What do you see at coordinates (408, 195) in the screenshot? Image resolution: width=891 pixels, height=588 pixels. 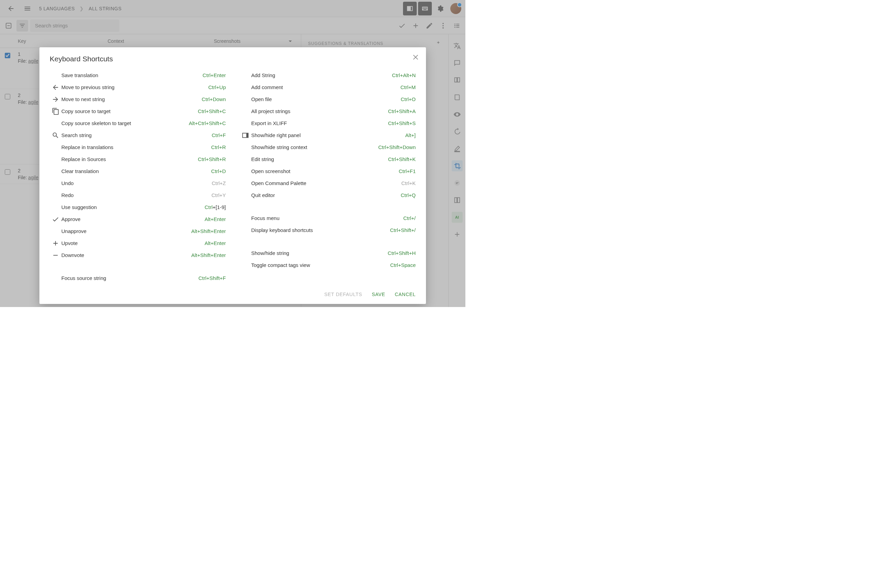 I see `shortcut-key: Ctrl+Q` at bounding box center [408, 195].